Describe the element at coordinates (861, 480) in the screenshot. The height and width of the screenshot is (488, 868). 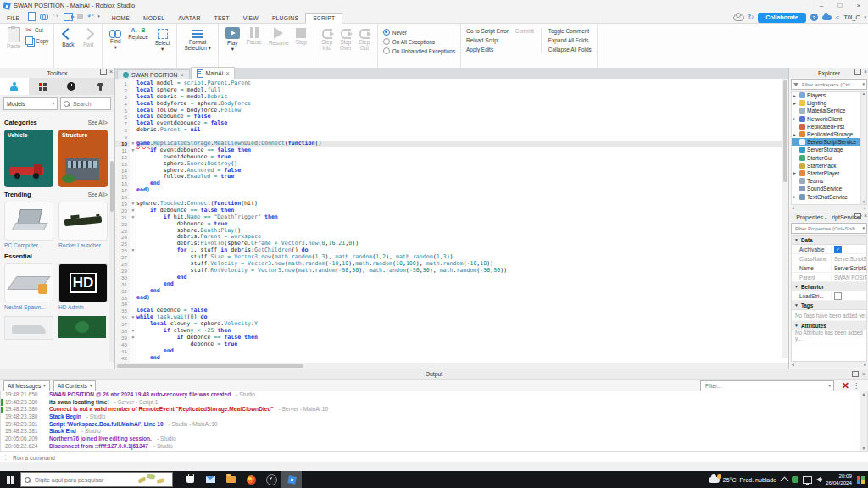
I see `notifications-icon` at that location.